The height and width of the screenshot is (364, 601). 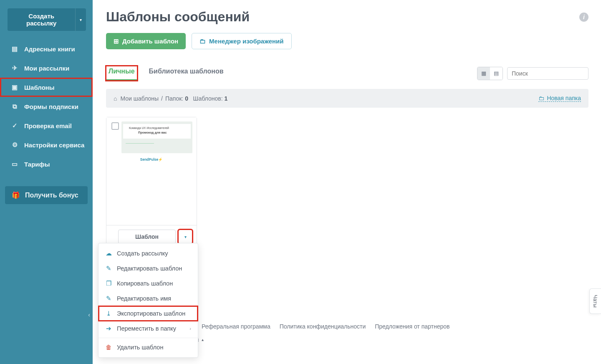 What do you see at coordinates (148, 329) in the screenshot?
I see `menu-move-to-folder: ➔ Переместить в папку ›` at bounding box center [148, 329].